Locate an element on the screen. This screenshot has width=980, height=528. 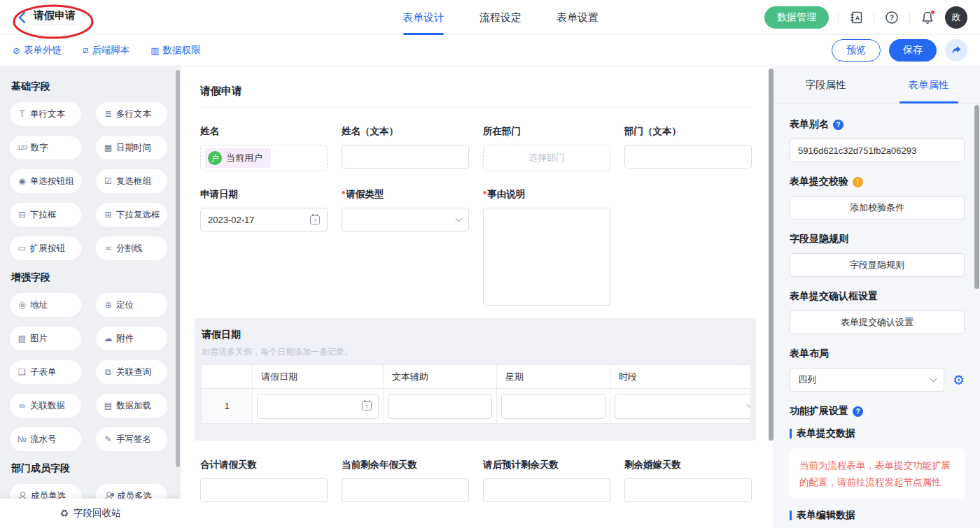
external-link-icon: ⊘ is located at coordinates (17, 50).